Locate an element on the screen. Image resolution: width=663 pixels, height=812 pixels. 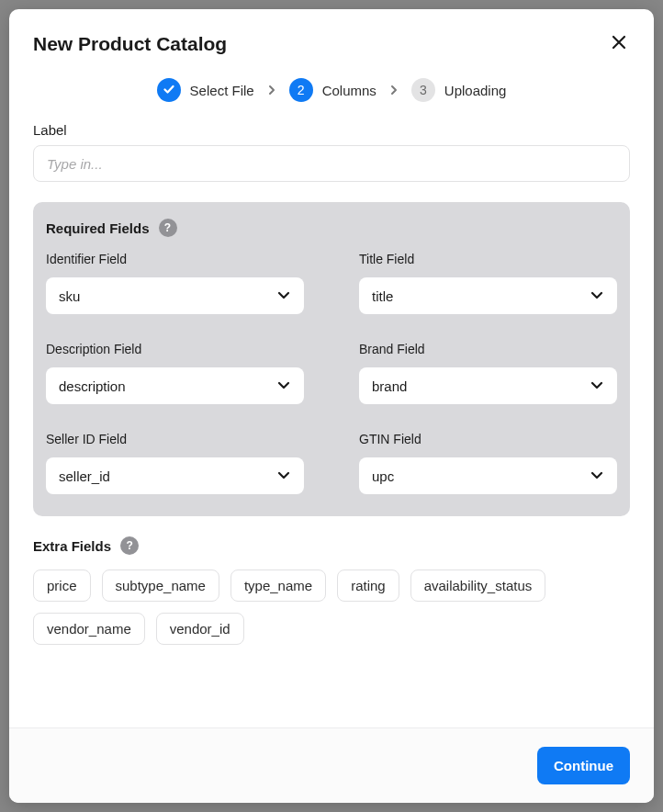
description-field-group: Description Field description is located at coordinates (174, 373).